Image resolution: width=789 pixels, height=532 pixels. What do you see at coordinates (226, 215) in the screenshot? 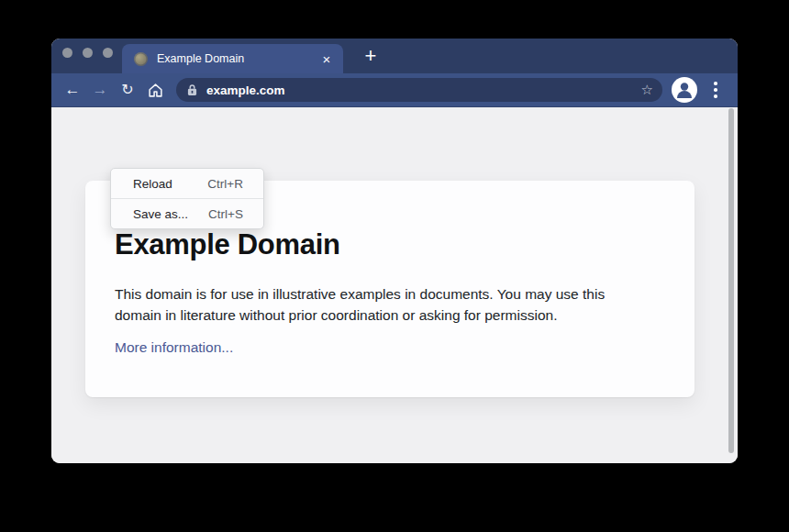
I see `menu-item-shortcut: Ctrl+S` at bounding box center [226, 215].